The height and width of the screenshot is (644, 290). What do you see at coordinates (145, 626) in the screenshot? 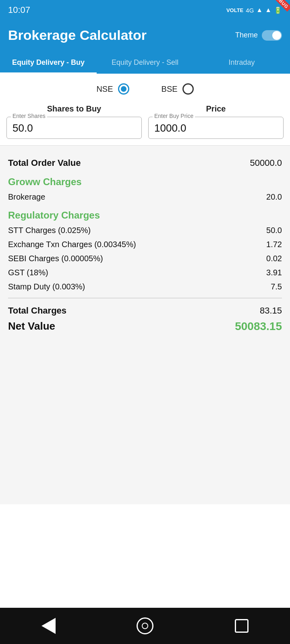
I see `home-button` at bounding box center [145, 626].